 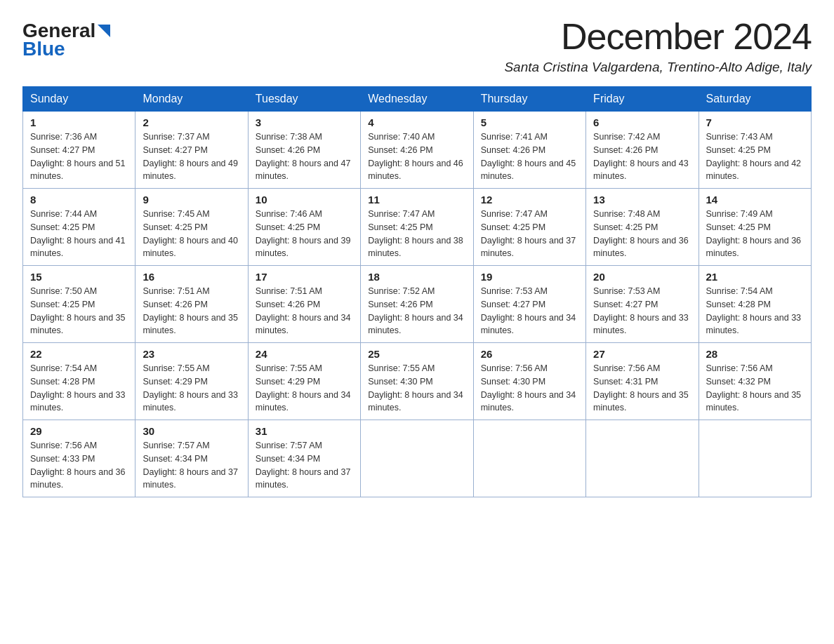 I want to click on table-row: 7 Sunrise: 7:43 AM Sunset: 4:25 PM Dayli…, so click(x=755, y=150).